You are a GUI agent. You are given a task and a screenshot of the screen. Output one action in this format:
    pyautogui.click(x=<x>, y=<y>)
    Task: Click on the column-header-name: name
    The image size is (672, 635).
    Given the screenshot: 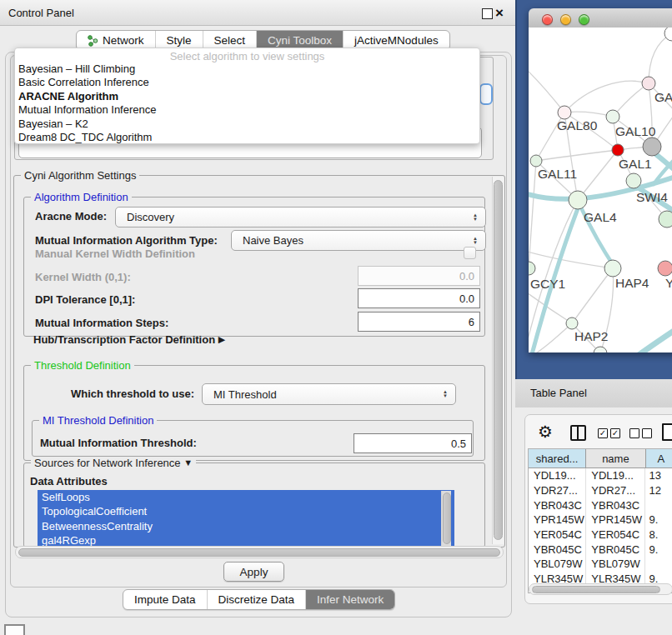 What is the action you would take?
    pyautogui.click(x=615, y=458)
    